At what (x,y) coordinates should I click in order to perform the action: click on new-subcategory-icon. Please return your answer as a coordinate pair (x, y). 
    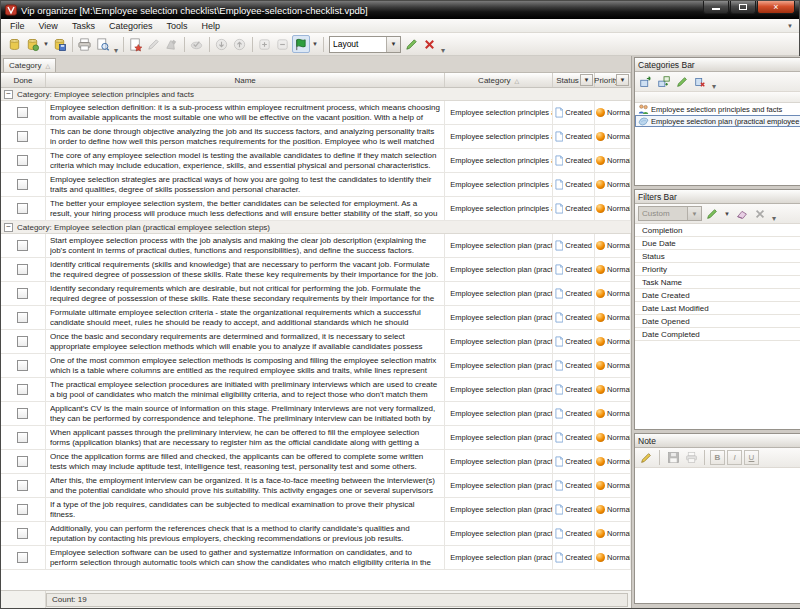
    Looking at the image, I should click on (664, 82).